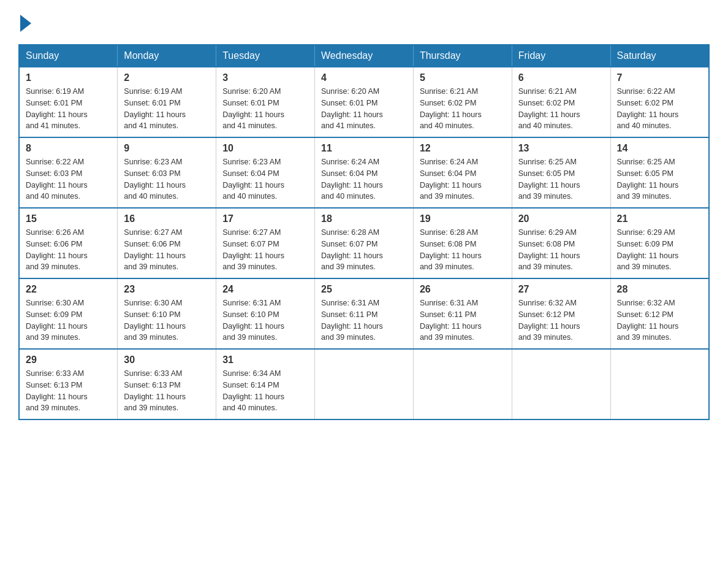  What do you see at coordinates (265, 78) in the screenshot?
I see `day-number: 3` at bounding box center [265, 78].